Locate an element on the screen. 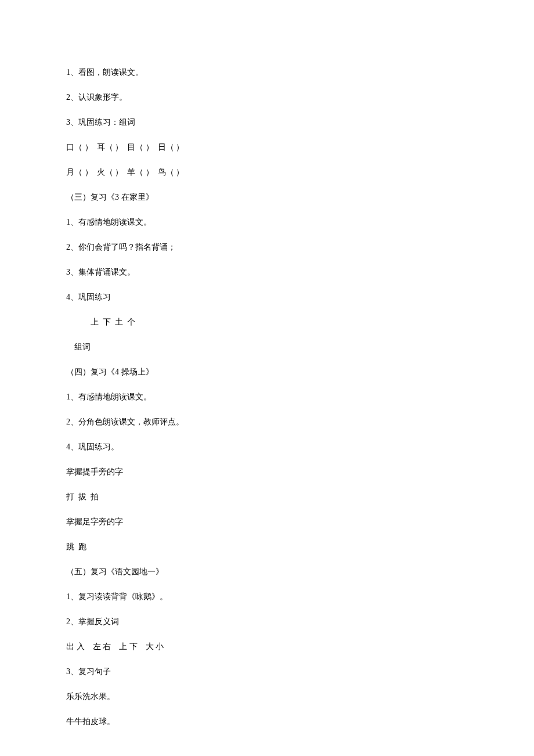  text-line: 3、复习句子 is located at coordinates (267, 671).